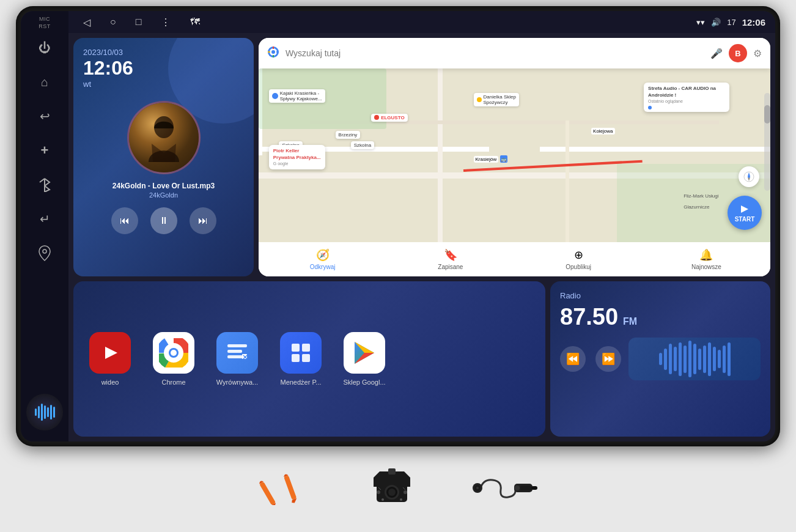 This screenshot has height=532, width=796. Describe the element at coordinates (749, 177) in the screenshot. I see `map-compass-button` at that location.